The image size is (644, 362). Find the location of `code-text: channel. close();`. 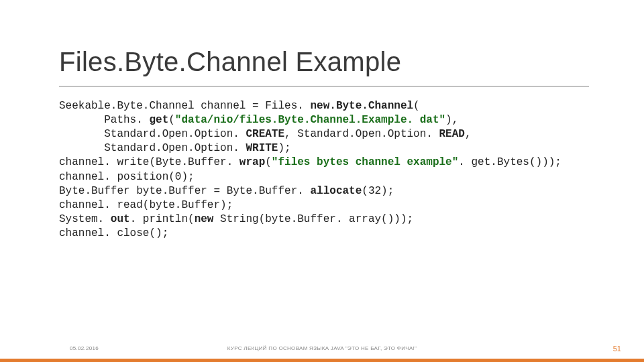

code-text: channel. close(); is located at coordinates (114, 233).